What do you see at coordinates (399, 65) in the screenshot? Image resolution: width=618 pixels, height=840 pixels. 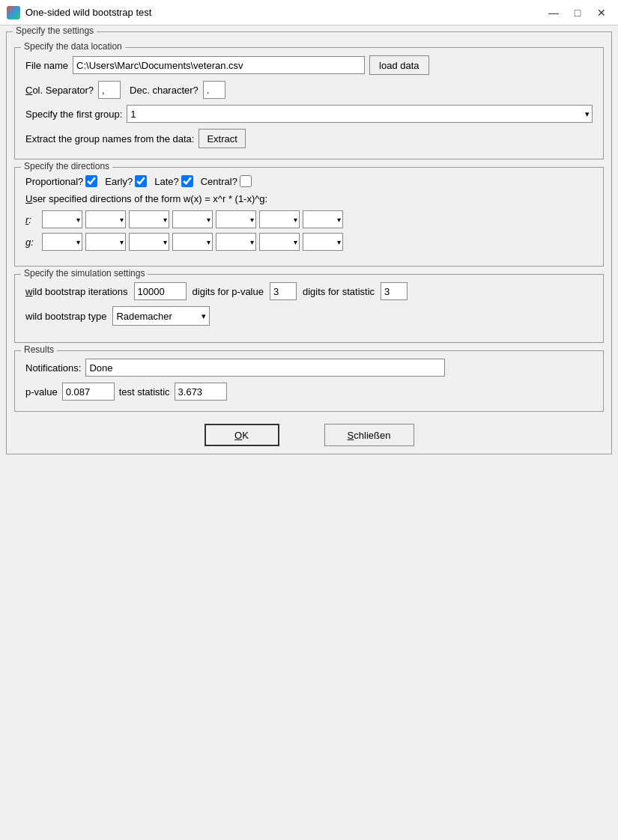 I see `load-data-button: load data` at bounding box center [399, 65].